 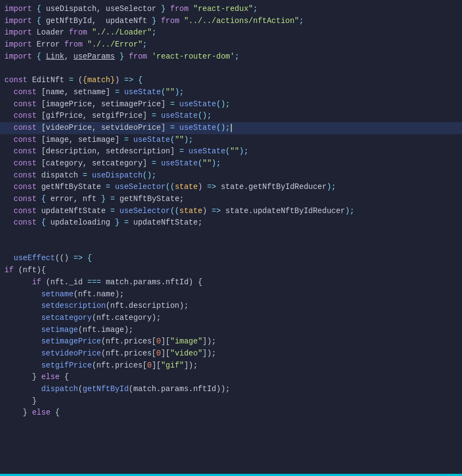 I want to click on line-content: setdescription(nft.description);, so click(x=230, y=306).